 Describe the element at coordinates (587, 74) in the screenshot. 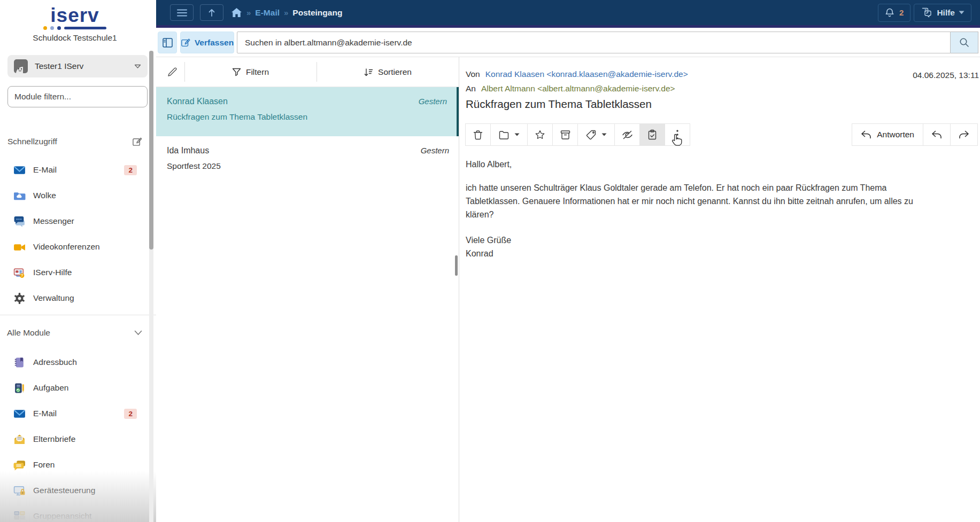

I see `from-address-link: Konrad Klaasen <konrad.klaasen@akademie-…` at that location.